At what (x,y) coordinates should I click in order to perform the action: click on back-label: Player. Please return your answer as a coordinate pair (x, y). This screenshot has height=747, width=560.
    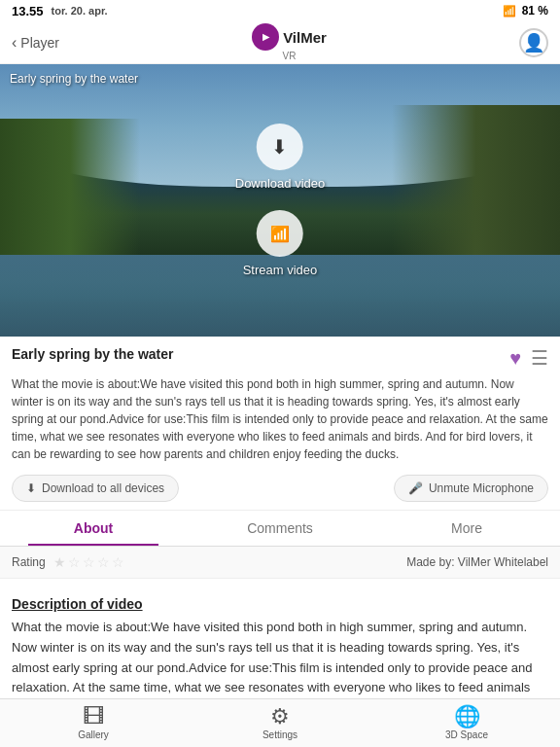
    Looking at the image, I should click on (40, 43).